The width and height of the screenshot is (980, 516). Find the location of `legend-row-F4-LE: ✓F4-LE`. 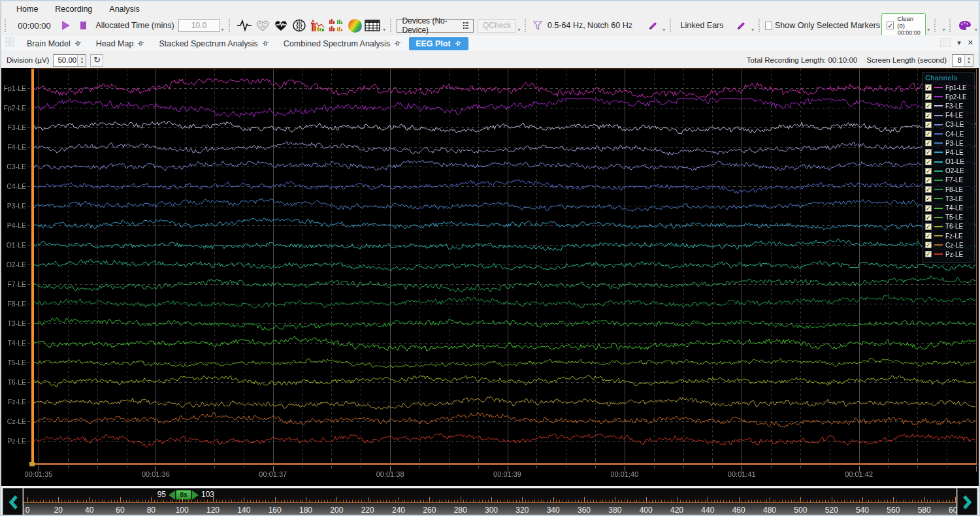

legend-row-F4-LE: ✓F4-LE is located at coordinates (949, 116).